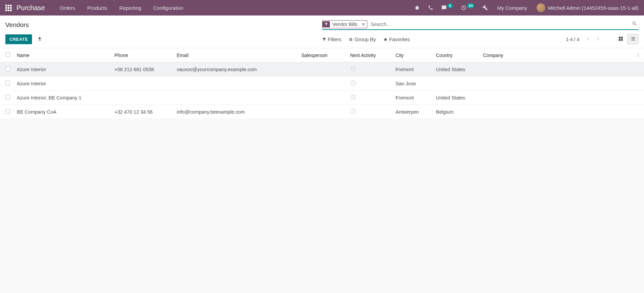 The image size is (644, 293). What do you see at coordinates (635, 24) in the screenshot?
I see `search-icon` at bounding box center [635, 24].